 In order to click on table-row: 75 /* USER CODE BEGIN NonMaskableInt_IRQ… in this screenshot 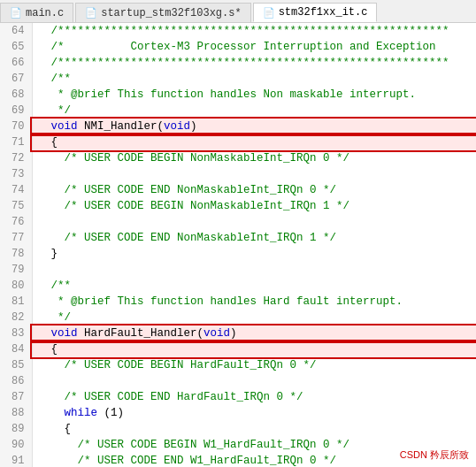, I will do `click(238, 206)`.